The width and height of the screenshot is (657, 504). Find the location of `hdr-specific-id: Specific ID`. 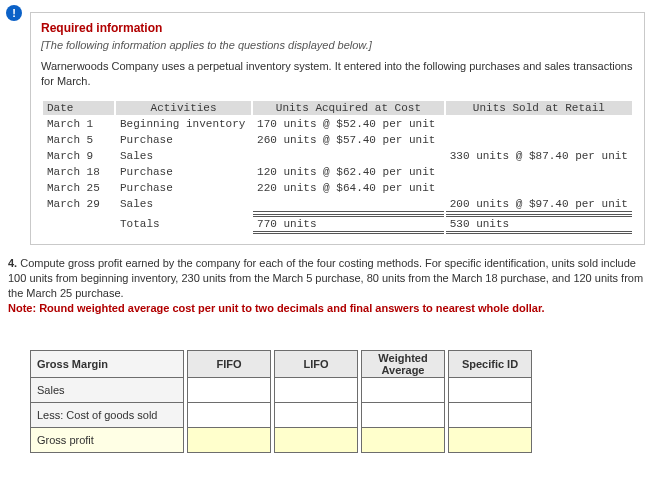

hdr-specific-id: Specific ID is located at coordinates (490, 364).